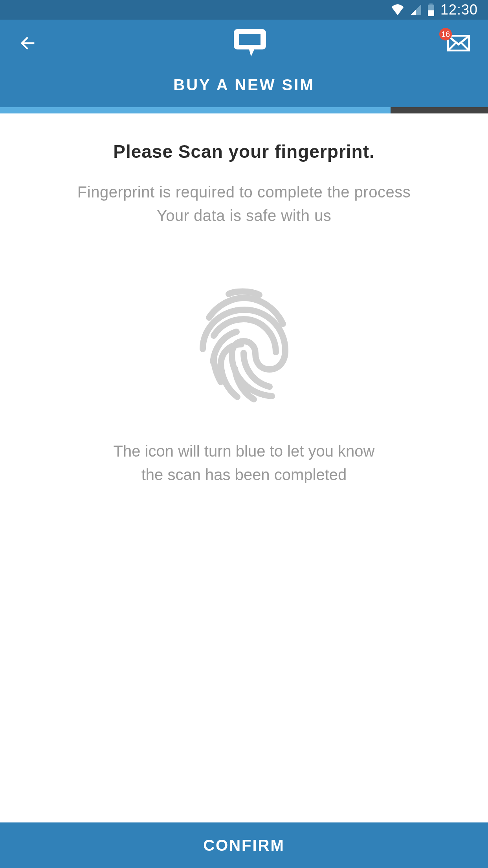 The height and width of the screenshot is (868, 488). Describe the element at coordinates (244, 152) in the screenshot. I see `content-title: Please Scan your fingerprint.` at that location.